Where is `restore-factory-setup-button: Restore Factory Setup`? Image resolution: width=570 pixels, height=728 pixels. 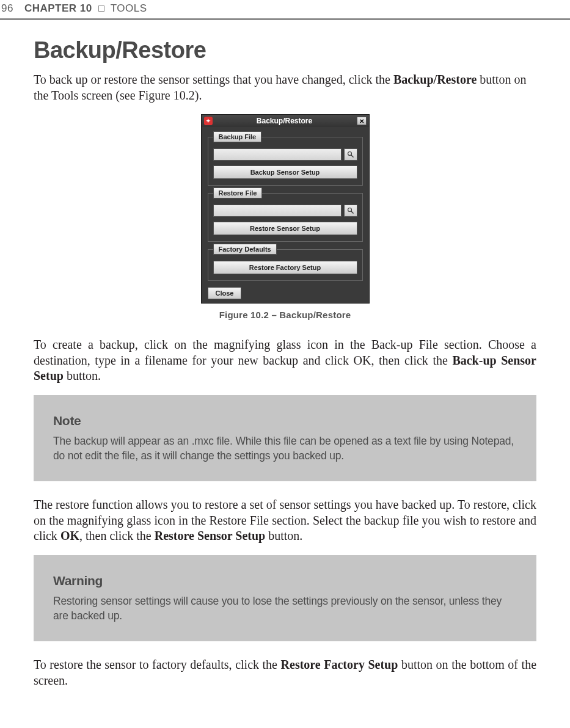
restore-factory-setup-button: Restore Factory Setup is located at coordinates (285, 268).